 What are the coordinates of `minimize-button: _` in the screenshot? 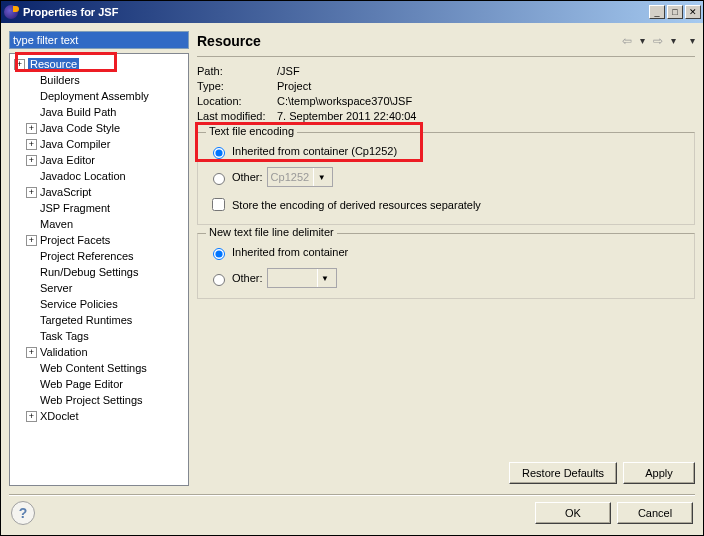 It's located at (657, 12).